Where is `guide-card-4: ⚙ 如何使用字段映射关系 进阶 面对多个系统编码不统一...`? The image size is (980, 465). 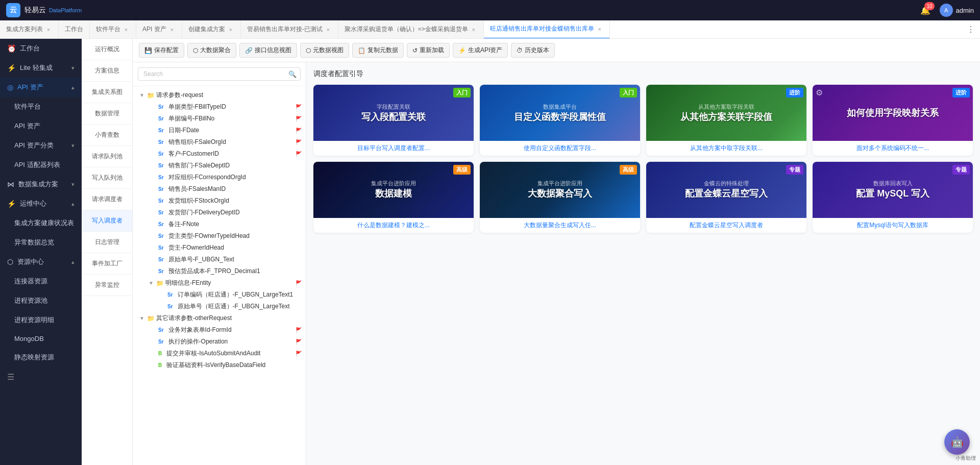
guide-card-4: ⚙ 如何使用字段映射关系 进阶 面对多个系统编码不统一... is located at coordinates (893, 120).